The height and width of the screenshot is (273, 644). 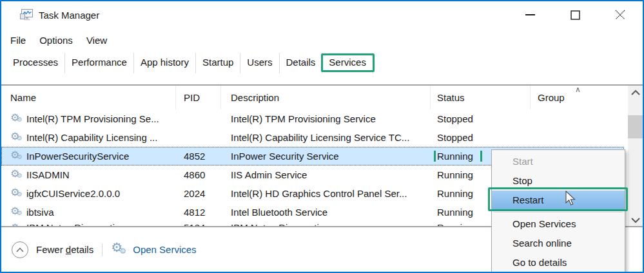 What do you see at coordinates (93, 193) in the screenshot?
I see `service-name-cell: ⚙⚙ igfxCUIService2.0.0.0` at bounding box center [93, 193].